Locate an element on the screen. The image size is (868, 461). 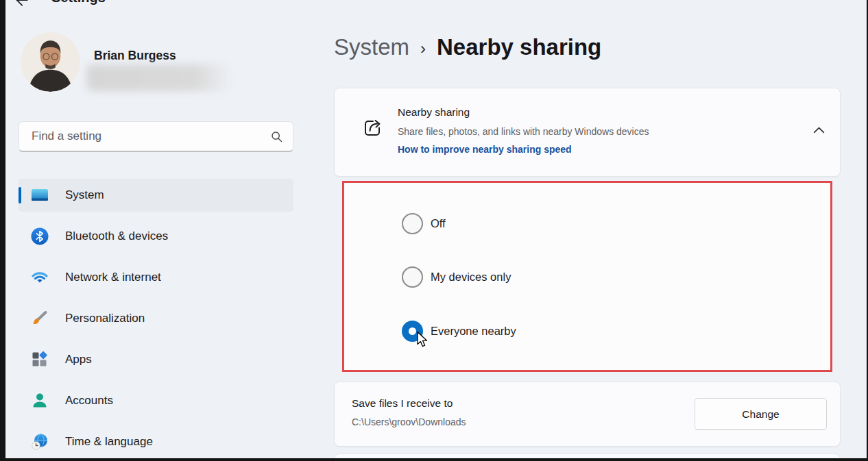
sidebar-item-label: Bluetooth & devices is located at coordinates (117, 236).